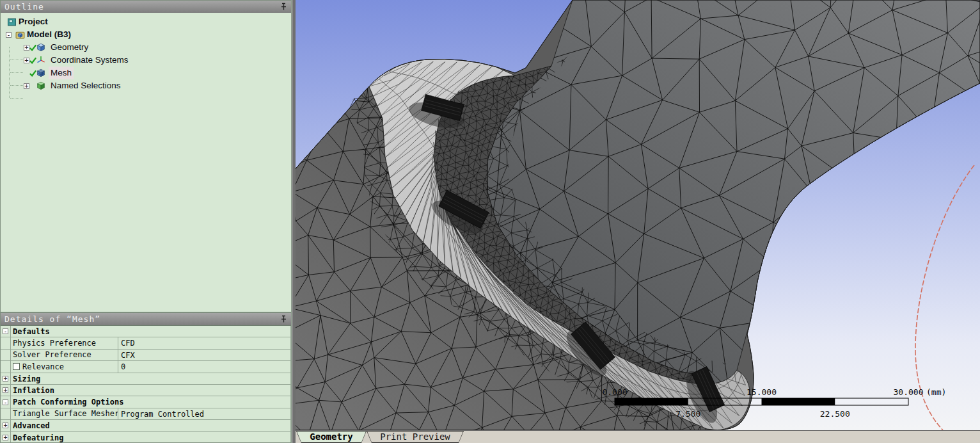  Describe the element at coordinates (146, 379) in the screenshot. I see `details-header-row: + Sizing` at that location.